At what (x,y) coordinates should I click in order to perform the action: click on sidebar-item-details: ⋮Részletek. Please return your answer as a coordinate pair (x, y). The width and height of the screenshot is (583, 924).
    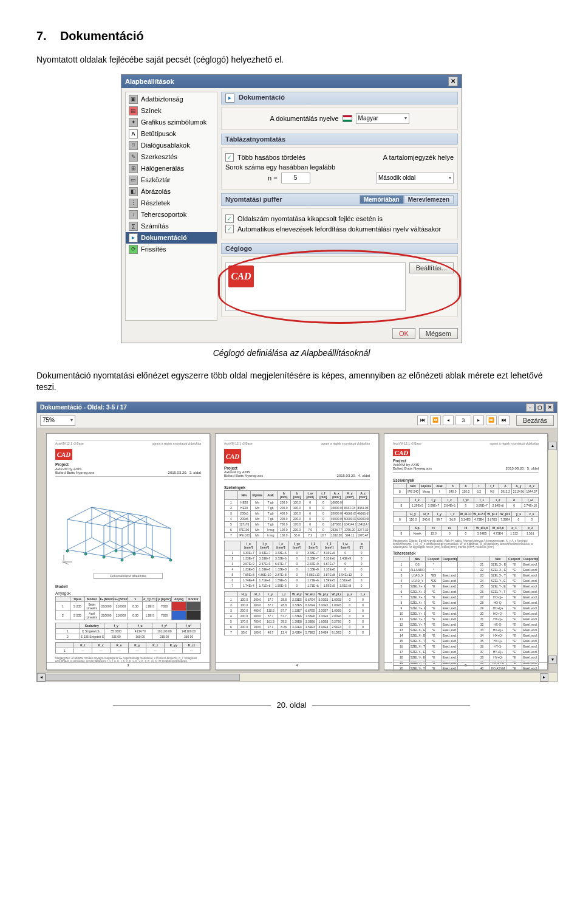
    Looking at the image, I should click on (171, 203).